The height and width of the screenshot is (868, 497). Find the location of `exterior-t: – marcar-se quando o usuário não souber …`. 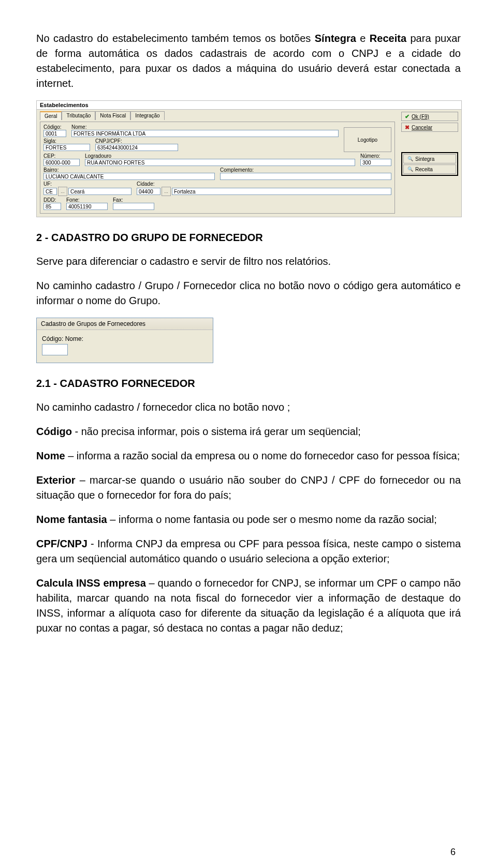

exterior-t: – marcar-se quando o usuário não souber … is located at coordinates (248, 487).